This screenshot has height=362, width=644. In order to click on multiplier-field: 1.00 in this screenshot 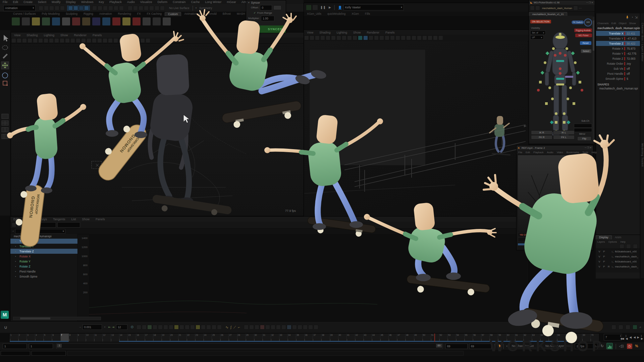, I will do `click(268, 18)`.